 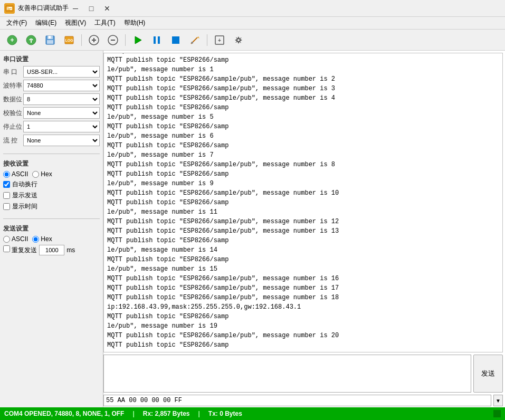 I want to click on repeat-send-row: 重复发送 ms, so click(x=52, y=250).